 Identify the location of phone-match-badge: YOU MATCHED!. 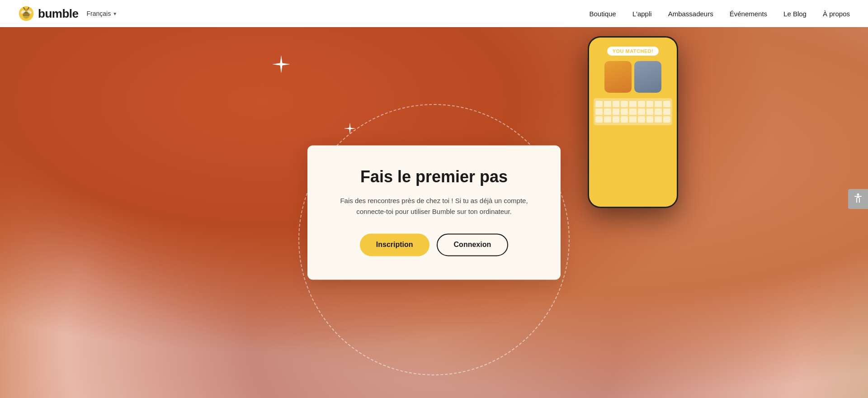
(633, 51).